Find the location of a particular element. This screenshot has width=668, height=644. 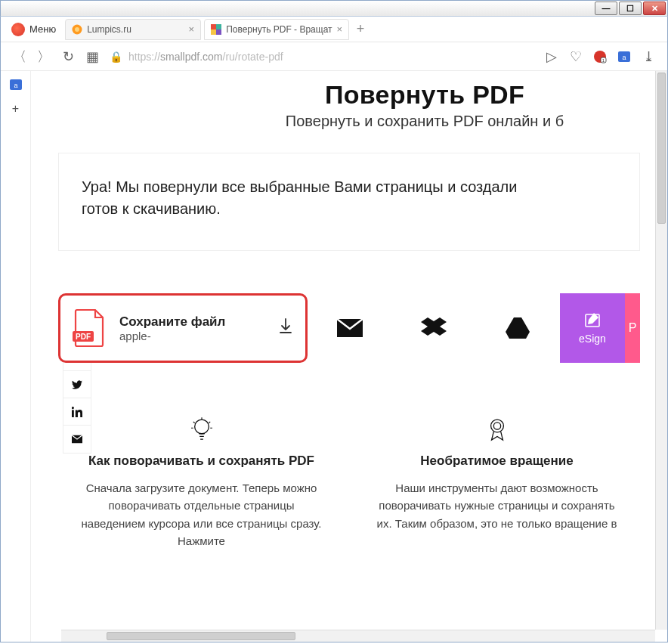

new-tab-button: + is located at coordinates (360, 29).